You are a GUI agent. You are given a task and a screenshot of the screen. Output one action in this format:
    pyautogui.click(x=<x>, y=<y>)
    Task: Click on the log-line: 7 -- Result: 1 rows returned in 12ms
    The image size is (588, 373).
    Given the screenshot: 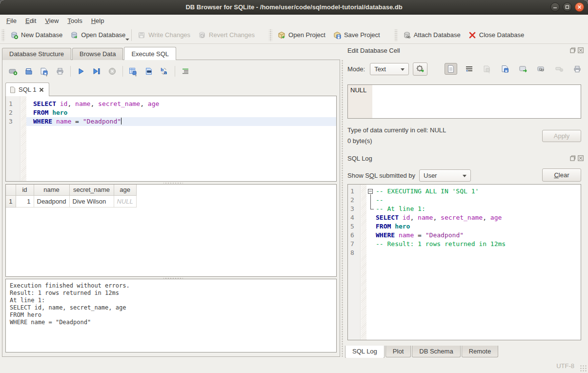 What is the action you would take?
    pyautogui.click(x=465, y=244)
    